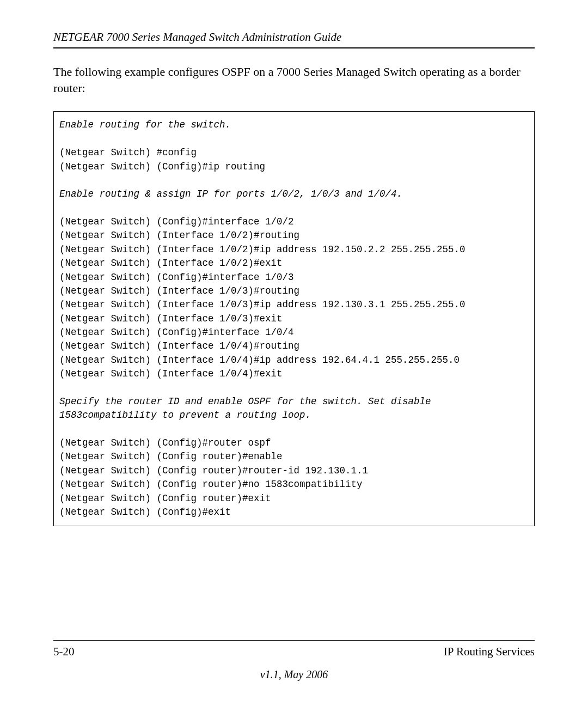 The height and width of the screenshot is (706, 588). I want to click on footer-rule, so click(294, 641).